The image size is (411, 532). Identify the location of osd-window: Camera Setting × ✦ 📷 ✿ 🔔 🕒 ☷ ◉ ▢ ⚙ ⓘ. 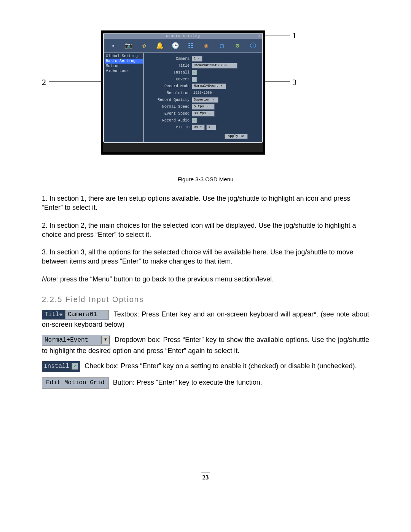
(183, 93).